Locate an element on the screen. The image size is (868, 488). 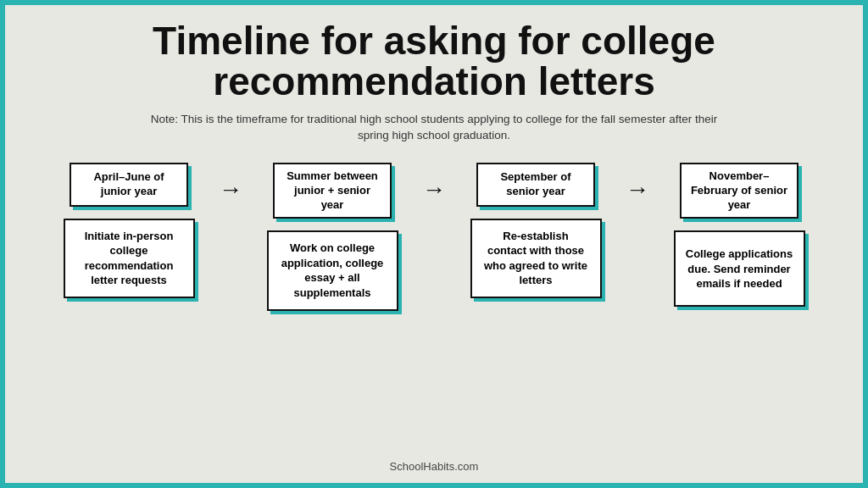
arrow-2: → is located at coordinates (434, 182).